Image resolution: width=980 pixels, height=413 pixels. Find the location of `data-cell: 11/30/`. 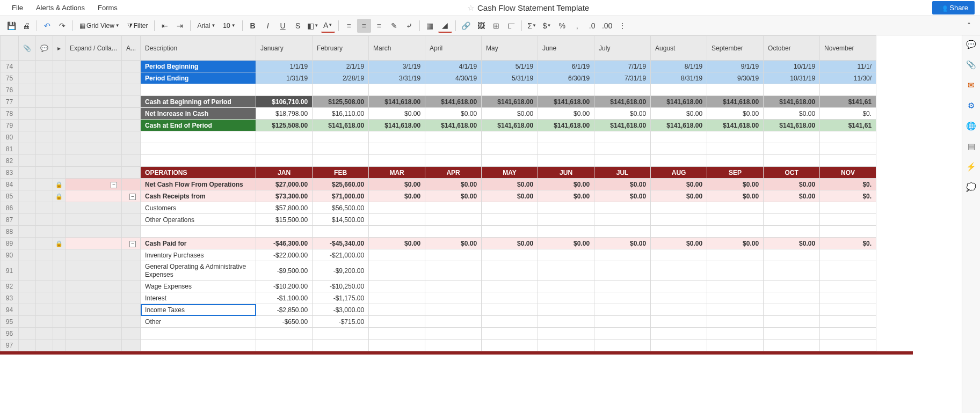

data-cell: 11/30/ is located at coordinates (848, 78).